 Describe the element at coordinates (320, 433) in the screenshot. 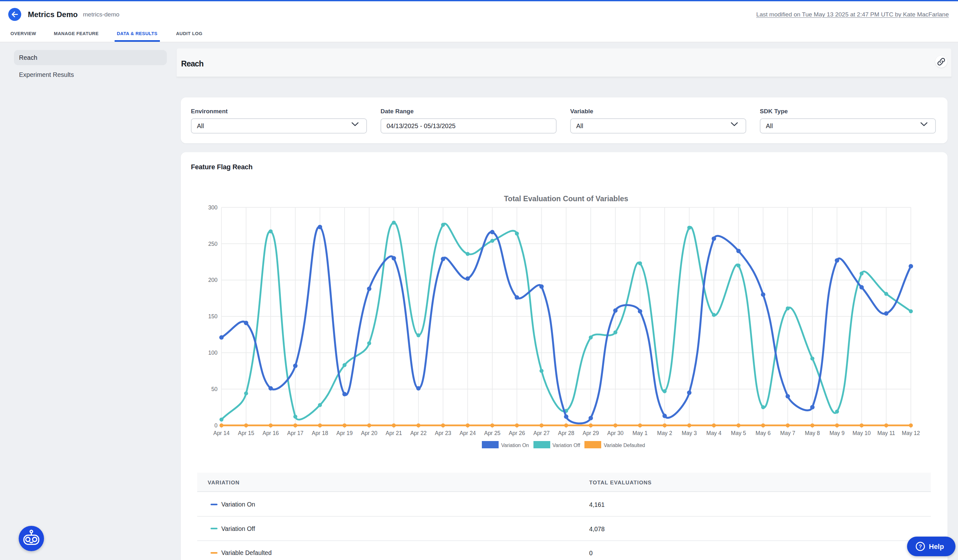

I see `svg-text: Apr 18` at that location.